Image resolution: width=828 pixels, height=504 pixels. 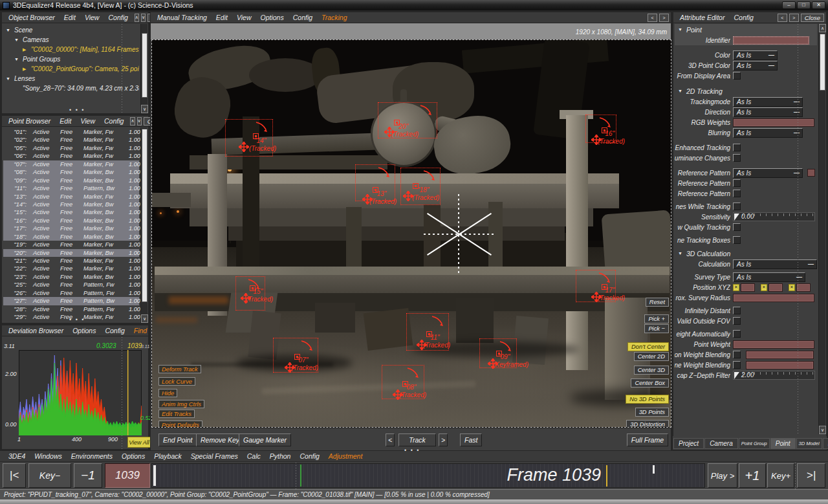 What do you see at coordinates (737, 375) in the screenshot?
I see `slider-thumb` at bounding box center [737, 375].